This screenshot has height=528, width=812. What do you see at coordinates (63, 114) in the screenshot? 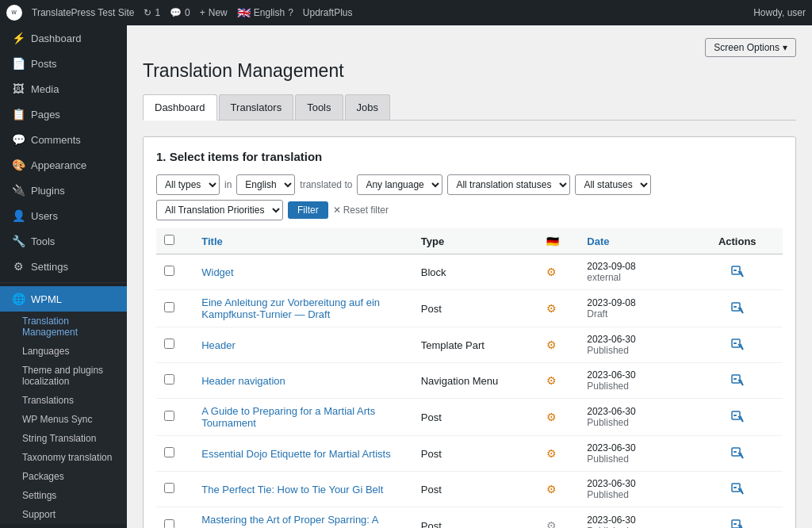
I see `sidebar-item-pages: 📋 Pages` at bounding box center [63, 114].